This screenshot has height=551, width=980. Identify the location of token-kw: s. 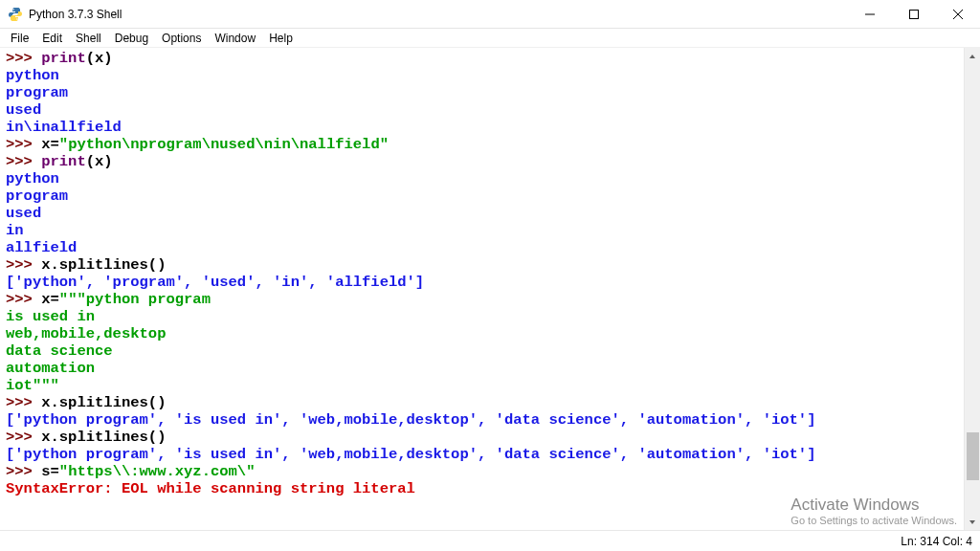
(46, 472).